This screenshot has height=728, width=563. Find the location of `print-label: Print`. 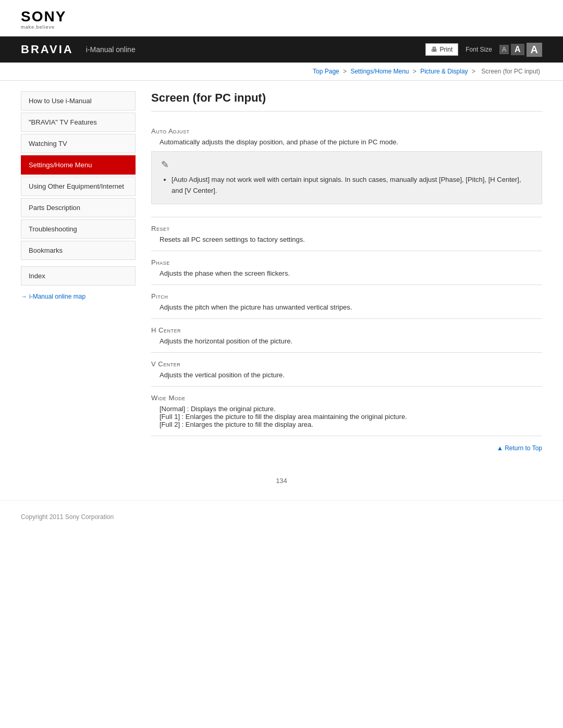

print-label: Print is located at coordinates (446, 50).